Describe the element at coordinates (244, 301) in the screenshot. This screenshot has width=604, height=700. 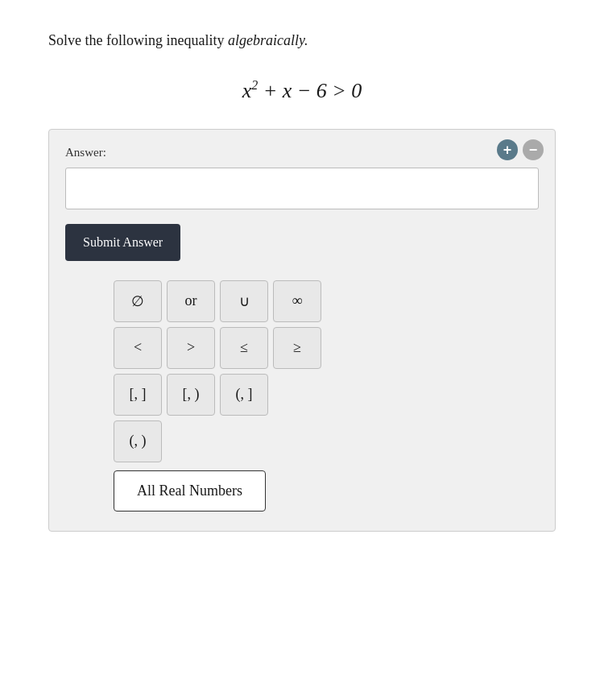
I see `symbol-union: ∪` at that location.